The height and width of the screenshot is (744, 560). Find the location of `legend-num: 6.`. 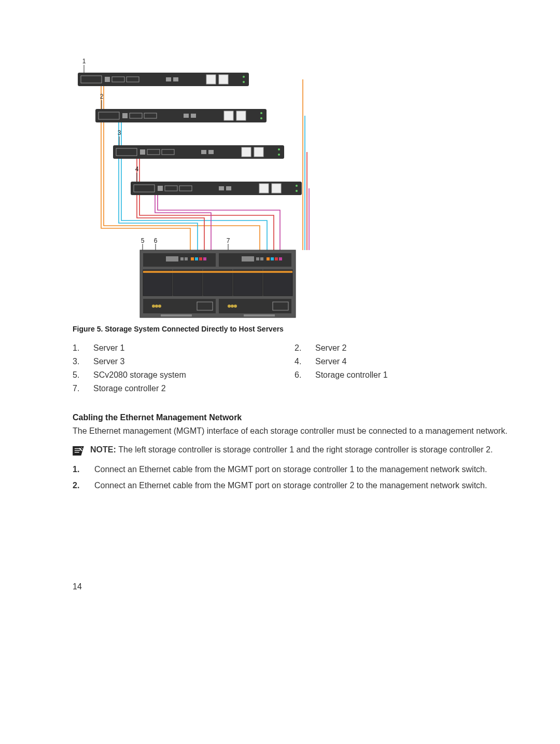

legend-num: 6. is located at coordinates (301, 375).